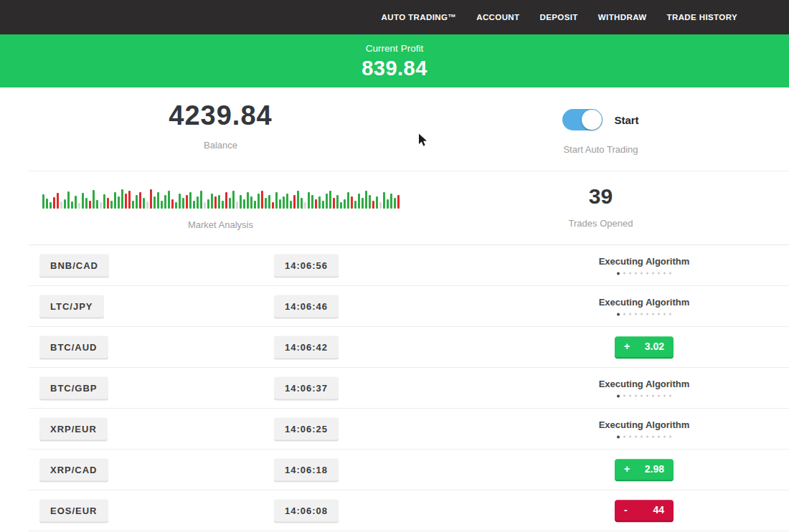 The width and height of the screenshot is (789, 532). I want to click on time-cell: 14:06:46, so click(306, 307).